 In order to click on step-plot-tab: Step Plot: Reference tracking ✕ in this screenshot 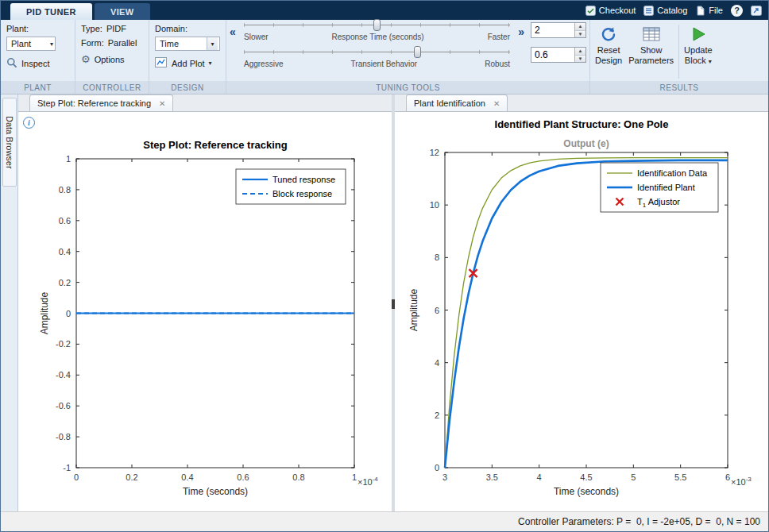, I will do `click(102, 103)`.